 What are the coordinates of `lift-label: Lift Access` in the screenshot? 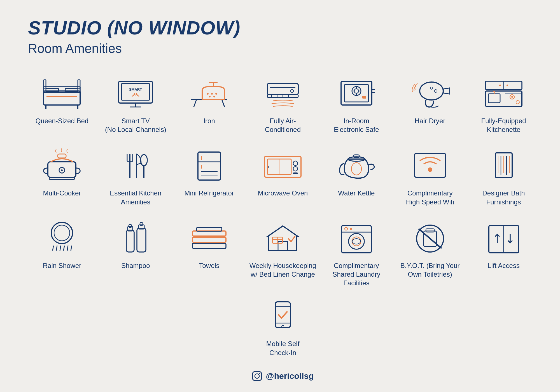 It's located at (503, 265).